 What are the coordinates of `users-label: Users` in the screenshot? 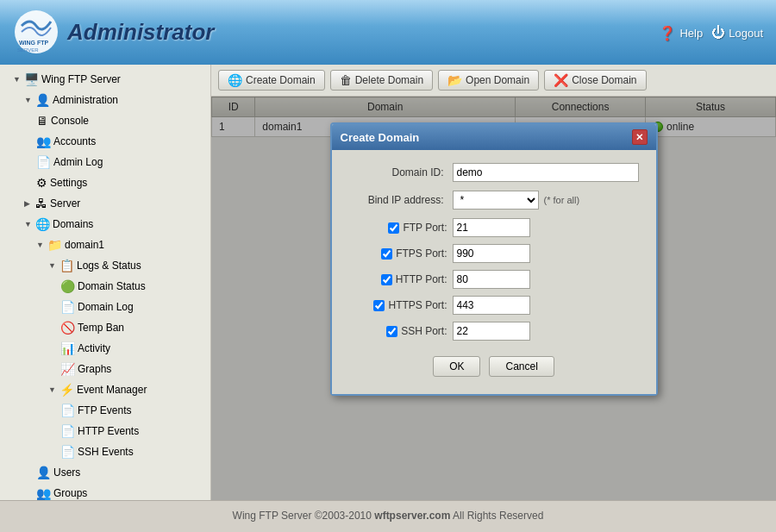 It's located at (67, 473).